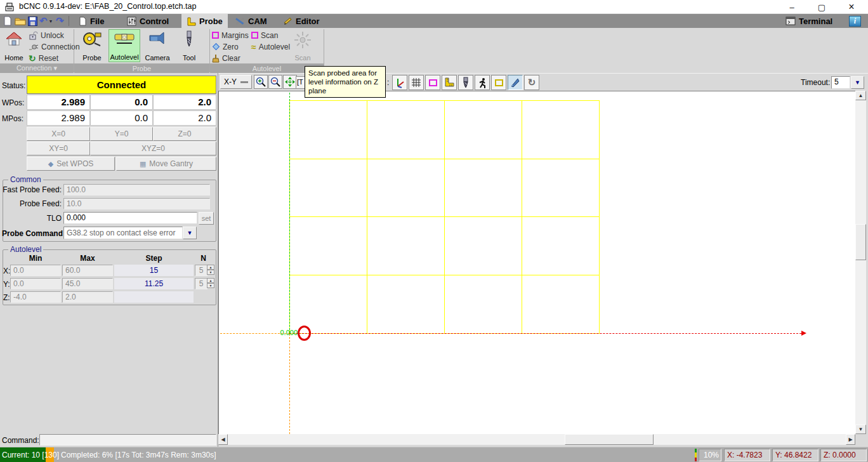  I want to click on scroll-up-icon: ▲, so click(860, 95).